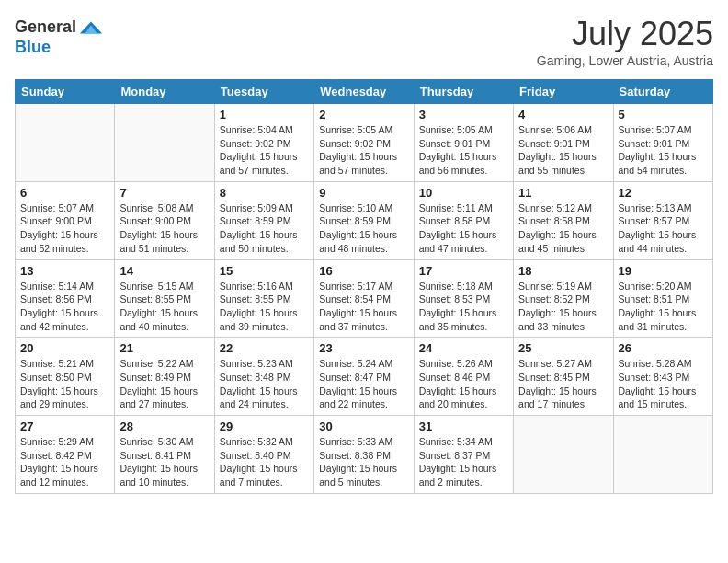 The width and height of the screenshot is (728, 563). Describe the element at coordinates (463, 114) in the screenshot. I see `day-number: 3` at that location.